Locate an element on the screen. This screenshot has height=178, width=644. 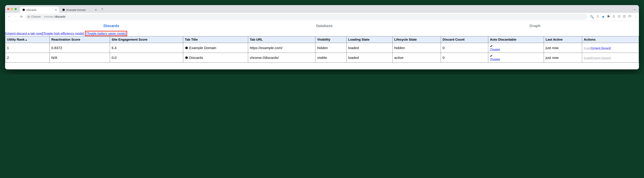
bookmark-star-icon: ★ is located at coordinates (603, 17).